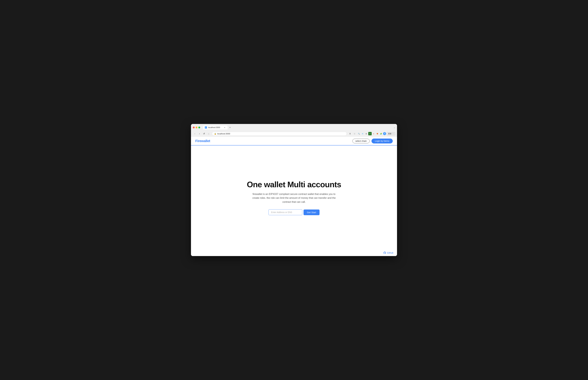  Describe the element at coordinates (359, 134) in the screenshot. I see `ext-icon-1: 🔍` at that location.